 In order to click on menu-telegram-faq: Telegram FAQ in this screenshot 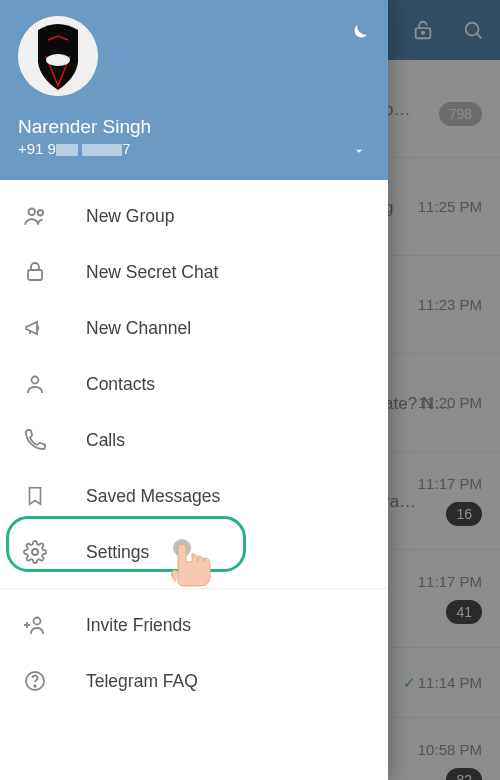, I will do `click(194, 681)`.